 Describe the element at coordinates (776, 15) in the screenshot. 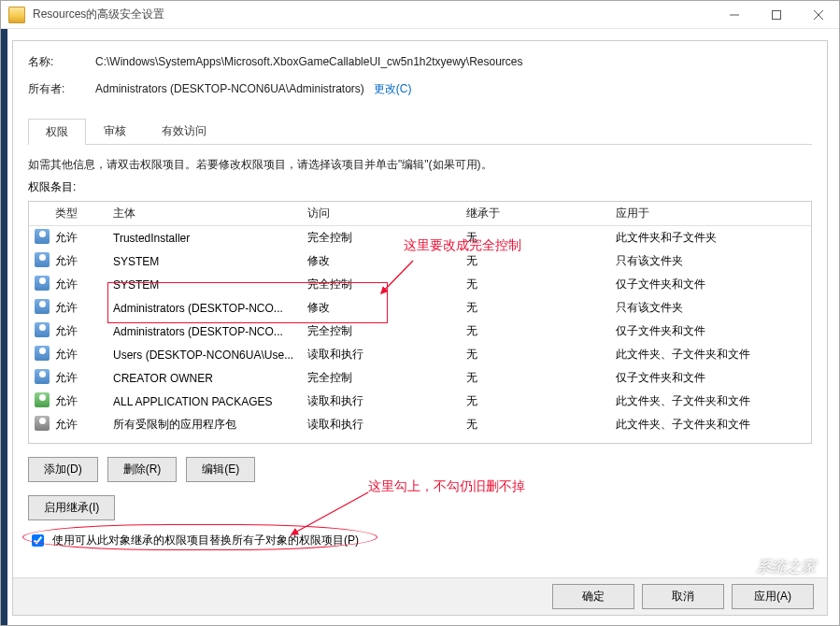

I see `maximize-button` at that location.